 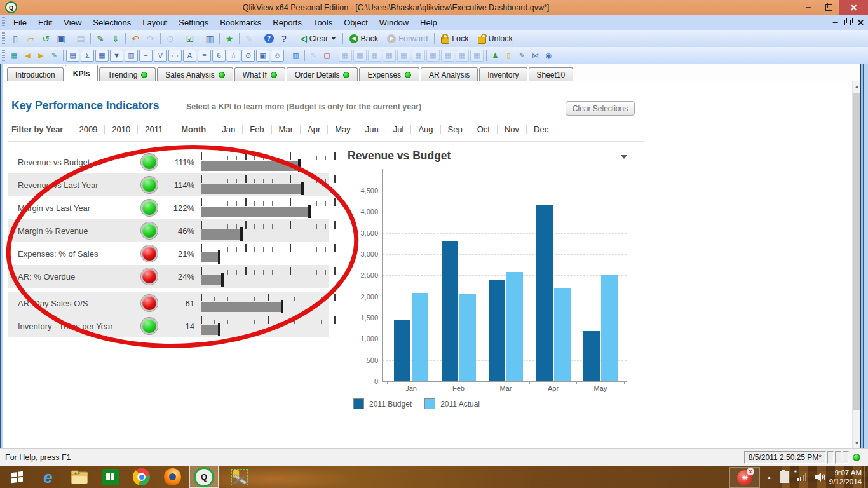 What do you see at coordinates (249, 39) in the screenshot?
I see `notes-icon: ✎` at bounding box center [249, 39].